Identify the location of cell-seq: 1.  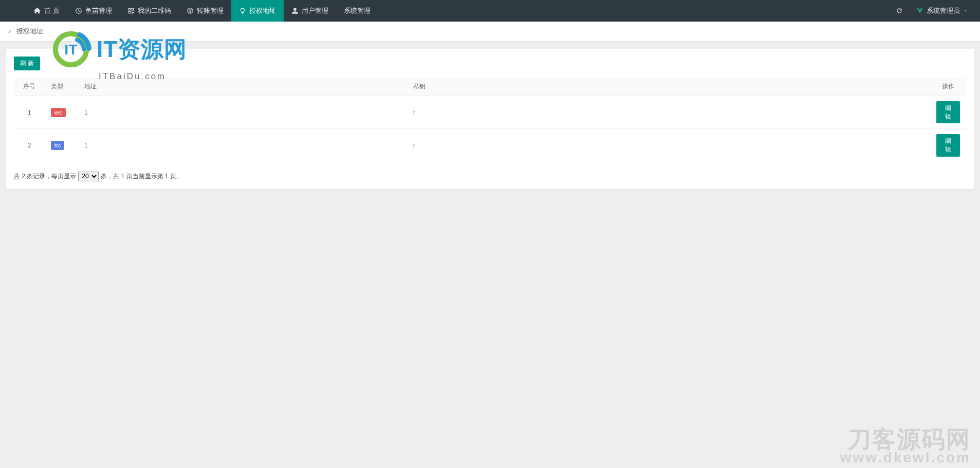
(29, 112).